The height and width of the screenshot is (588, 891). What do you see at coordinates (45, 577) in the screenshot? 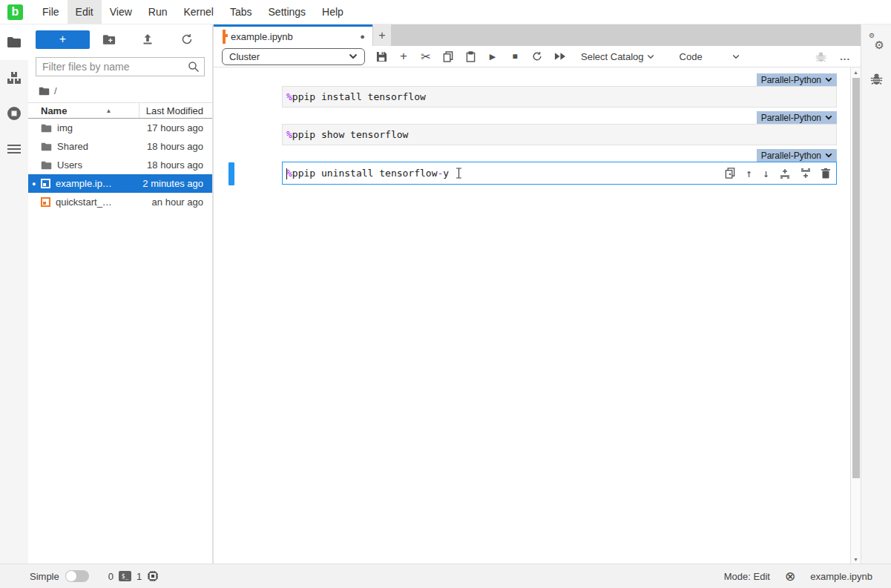
I see `simple-mode-label: Simple` at bounding box center [45, 577].